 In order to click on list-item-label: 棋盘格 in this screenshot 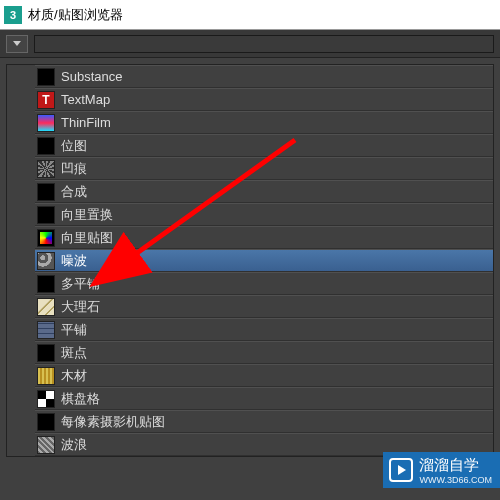, I will do `click(80, 399)`.